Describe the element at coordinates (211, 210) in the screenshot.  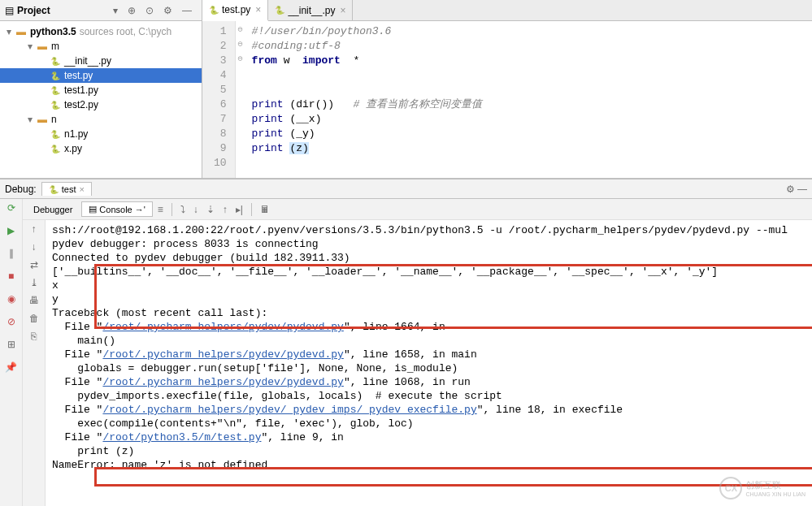
I see `step-into-my-icon: ⇣` at that location.